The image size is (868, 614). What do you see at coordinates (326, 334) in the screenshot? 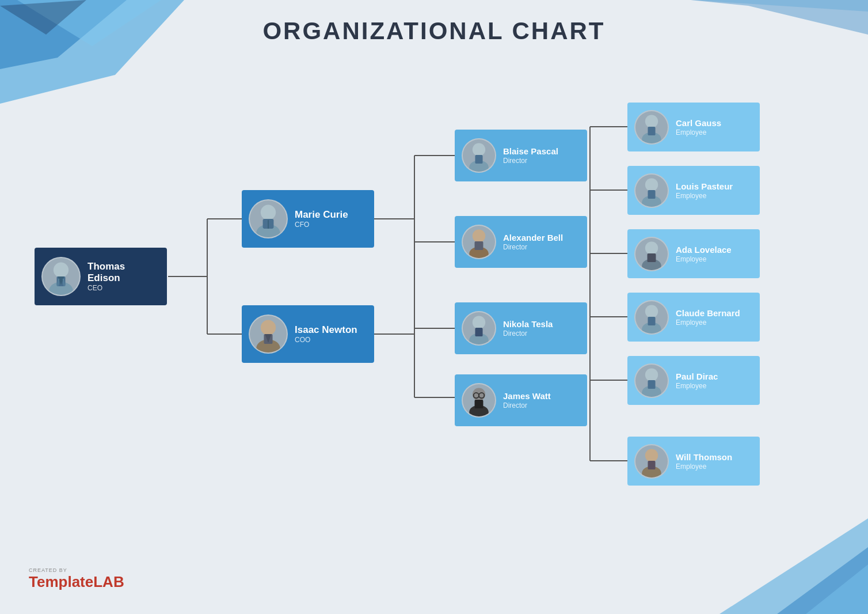
I see `coo-info: Isaac Newton COO` at bounding box center [326, 334].